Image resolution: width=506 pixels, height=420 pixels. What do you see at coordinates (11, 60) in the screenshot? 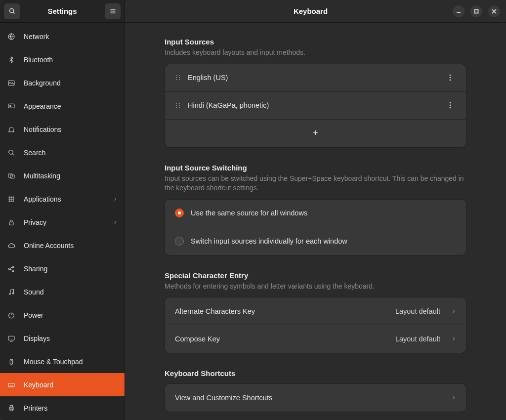
I see `bluetooth-icon` at bounding box center [11, 60].